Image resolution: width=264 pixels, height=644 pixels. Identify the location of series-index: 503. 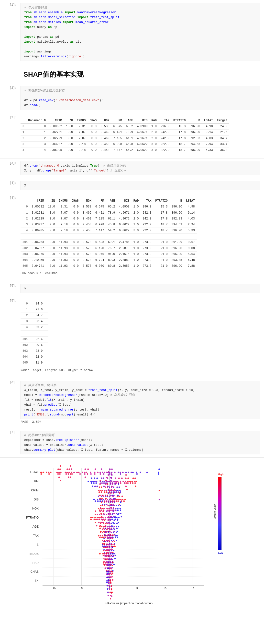
(27, 351).